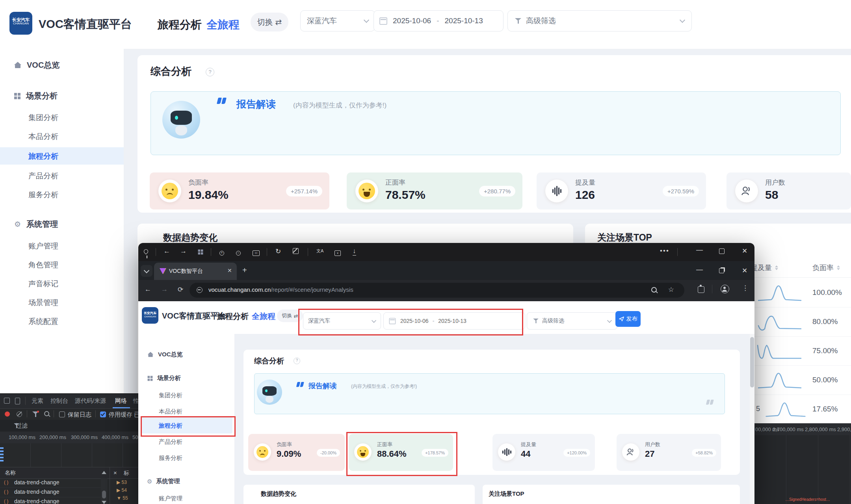 This screenshot has width=851, height=504. Describe the element at coordinates (195, 271) in the screenshot. I see `browser-tab: VOC数智平台 ✕` at that location.